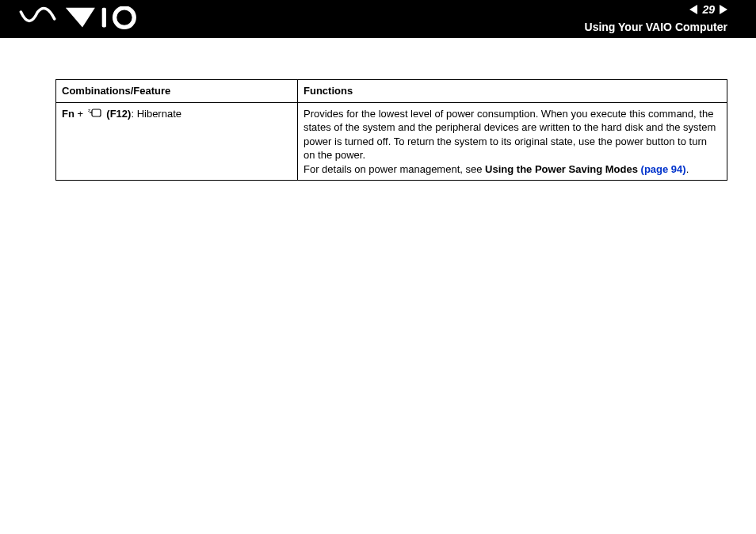  What do you see at coordinates (81, 114) in the screenshot?
I see `plus-sign: +` at bounding box center [81, 114].